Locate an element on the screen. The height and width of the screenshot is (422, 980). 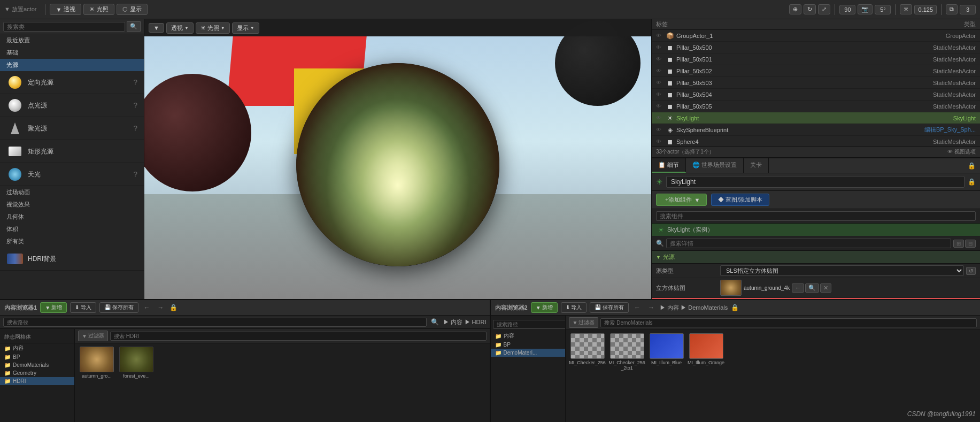
category-volume: 体积 is located at coordinates (72, 229).